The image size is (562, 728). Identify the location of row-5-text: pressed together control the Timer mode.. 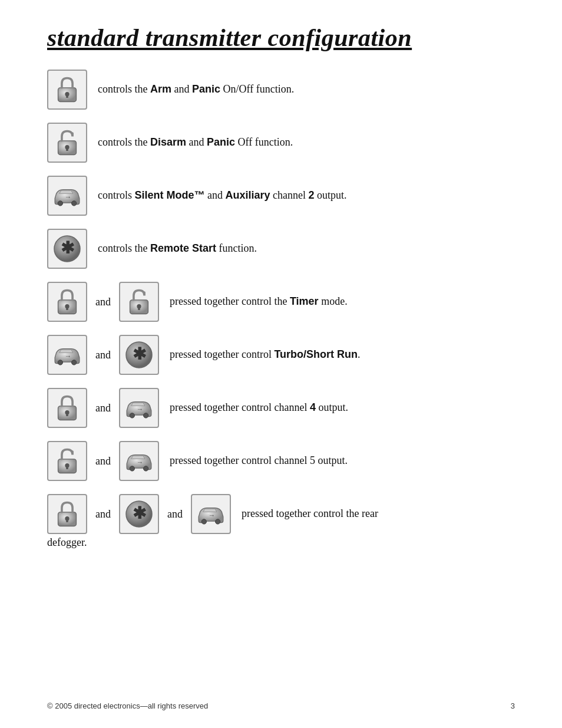
(259, 302).